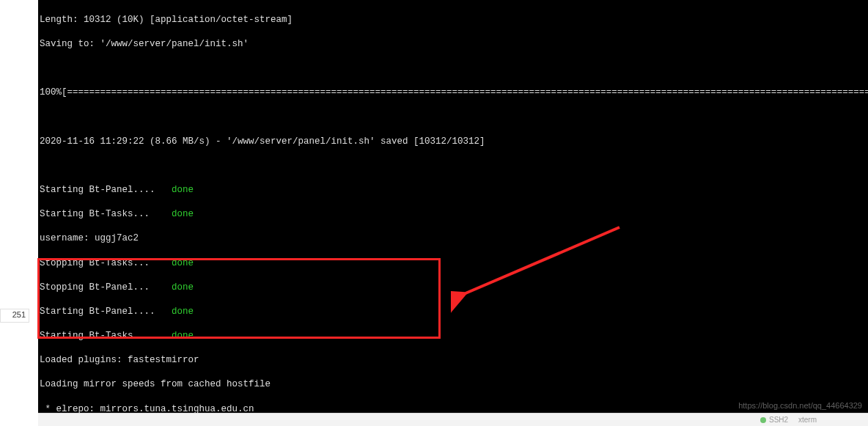 This screenshot has width=868, height=426. What do you see at coordinates (763, 420) in the screenshot?
I see `connection-led-icon` at bounding box center [763, 420].